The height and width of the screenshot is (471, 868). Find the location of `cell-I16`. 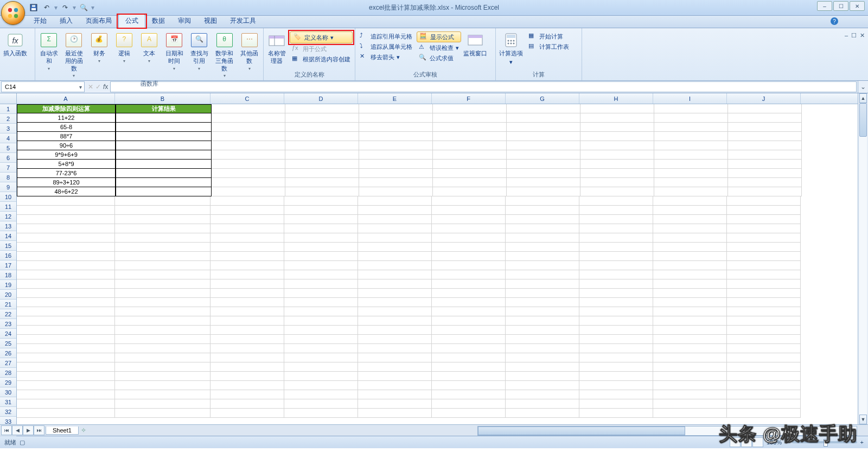

cell-I16 is located at coordinates (690, 247).